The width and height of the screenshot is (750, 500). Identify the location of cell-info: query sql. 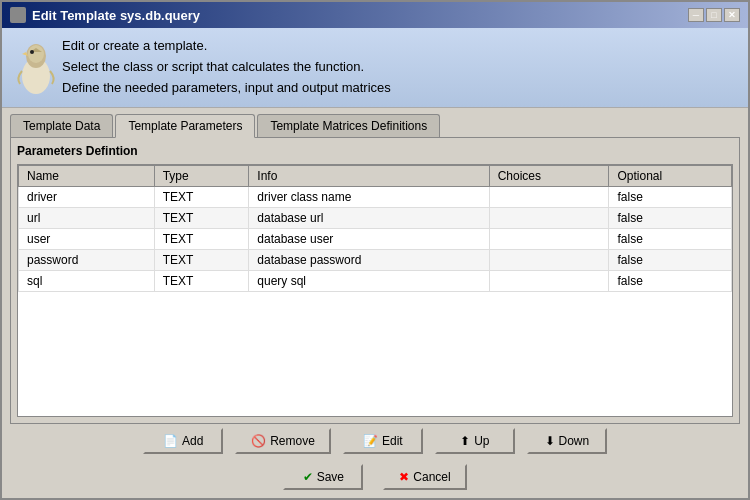
(369, 282).